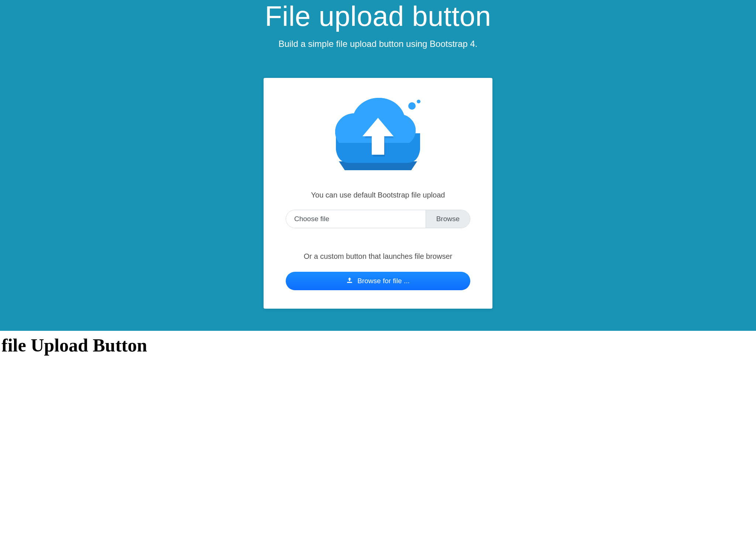 The height and width of the screenshot is (535, 756). What do you see at coordinates (378, 195) in the screenshot?
I see `default-upload-label: You can use default Bootstrap file uploa…` at bounding box center [378, 195].